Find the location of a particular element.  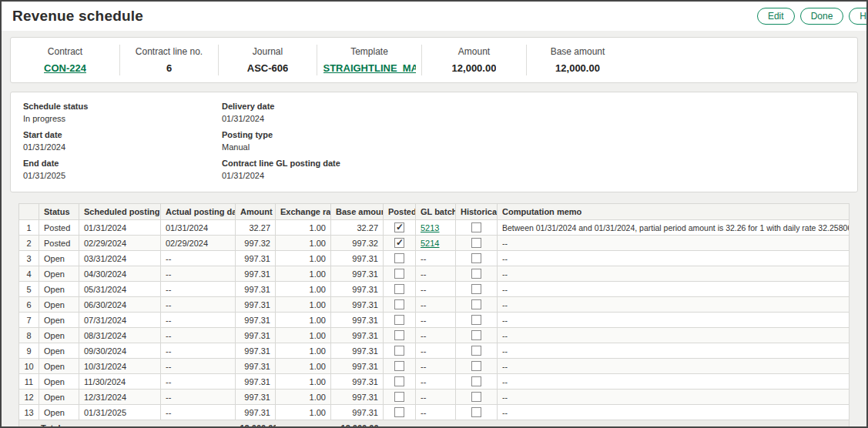

scheduled-posting-date-cell: 01/31/2025 is located at coordinates (120, 413).